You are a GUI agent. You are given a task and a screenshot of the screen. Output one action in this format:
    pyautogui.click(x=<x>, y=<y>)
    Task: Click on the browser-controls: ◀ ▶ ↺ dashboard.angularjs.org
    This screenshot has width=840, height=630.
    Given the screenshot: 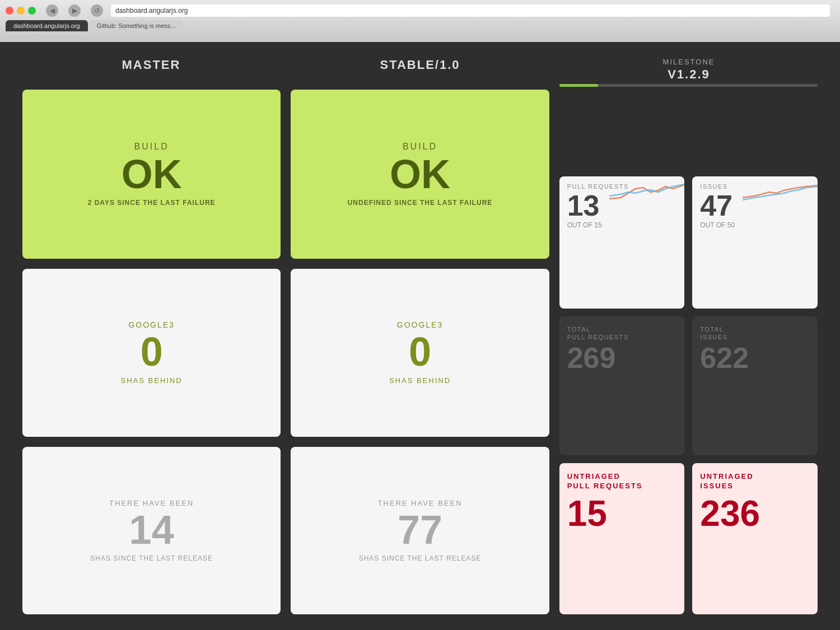 What is the action you would take?
    pyautogui.click(x=420, y=11)
    